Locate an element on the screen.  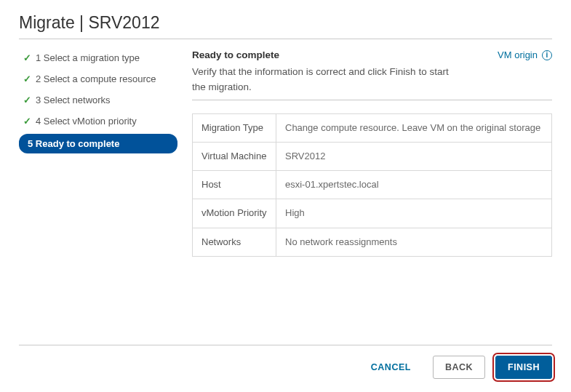
summary-value-networks: No network reassignments is located at coordinates (415, 241).